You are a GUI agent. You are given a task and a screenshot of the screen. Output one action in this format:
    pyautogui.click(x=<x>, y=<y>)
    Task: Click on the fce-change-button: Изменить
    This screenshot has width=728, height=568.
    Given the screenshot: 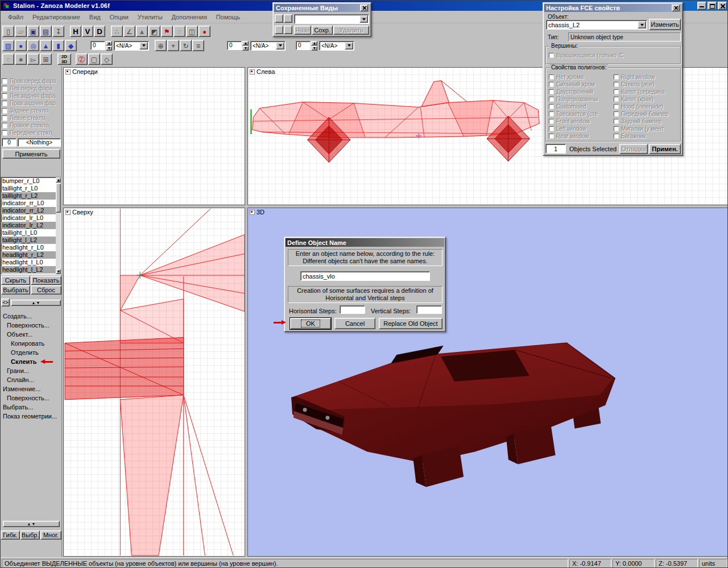 What is the action you would take?
    pyautogui.click(x=665, y=24)
    